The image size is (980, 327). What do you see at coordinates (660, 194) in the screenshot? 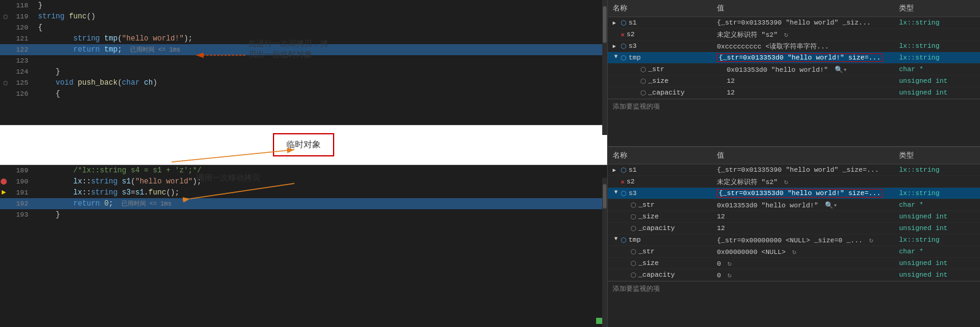
I see `debug-name-s3b: ▶ ⬡ s3` at bounding box center [660, 194].